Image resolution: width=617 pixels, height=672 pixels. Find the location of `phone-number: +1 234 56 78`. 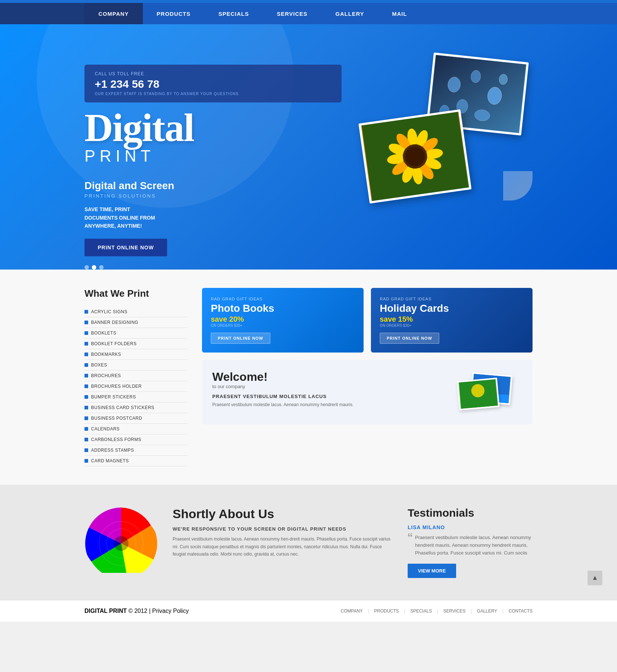

phone-number: +1 234 56 78 is located at coordinates (213, 84).